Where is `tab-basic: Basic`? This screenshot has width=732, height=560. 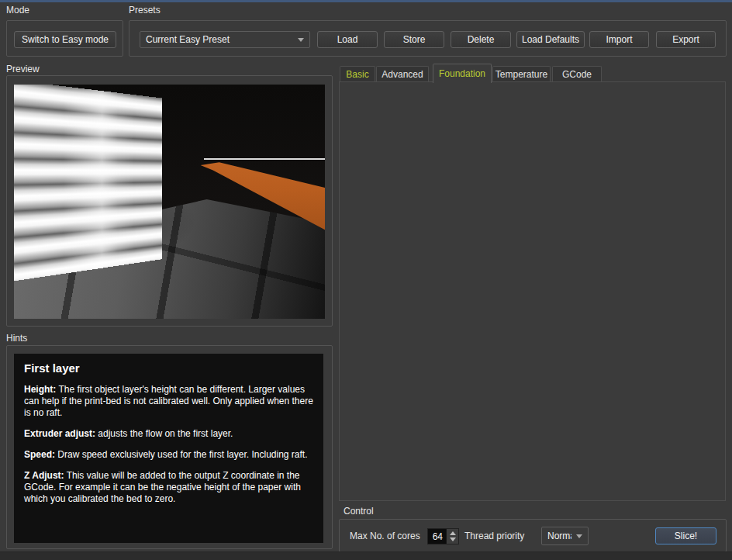
tab-basic: Basic is located at coordinates (357, 74).